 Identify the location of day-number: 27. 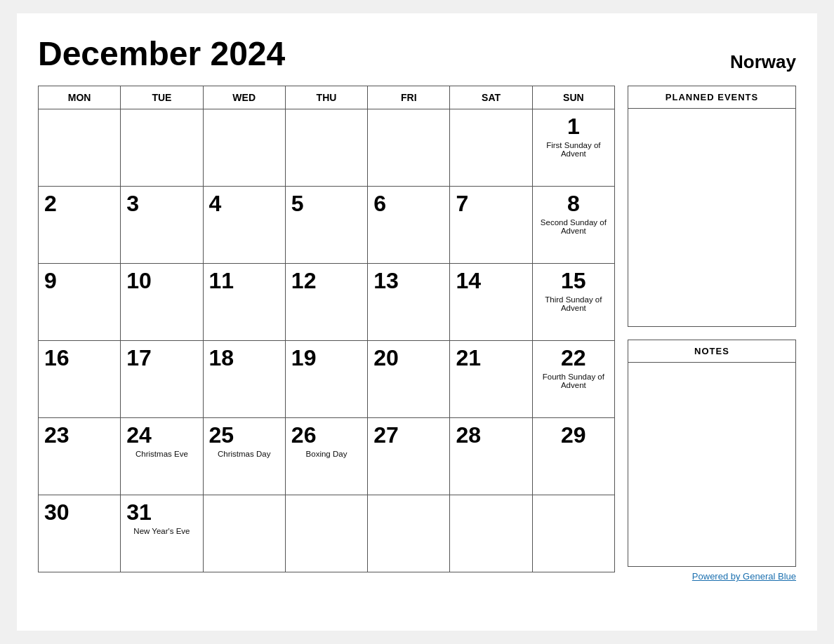
(409, 435).